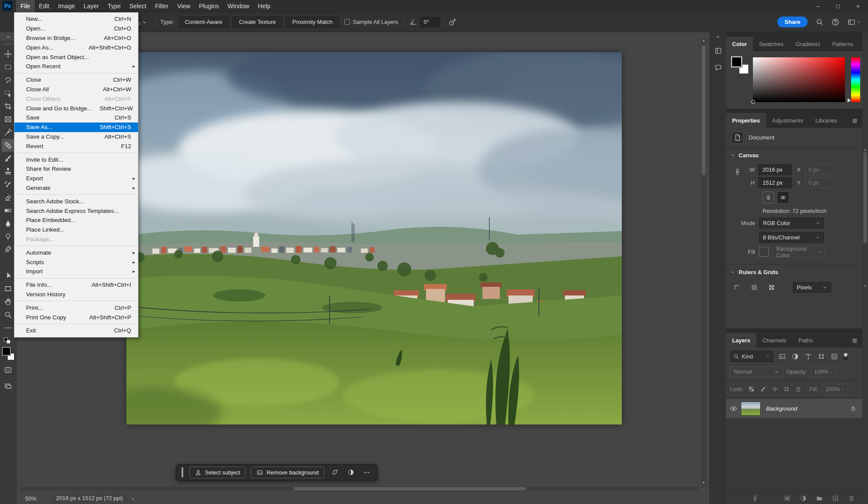 This screenshot has height=504, width=868. I want to click on properties-panel-tab: Libraries, so click(826, 120).